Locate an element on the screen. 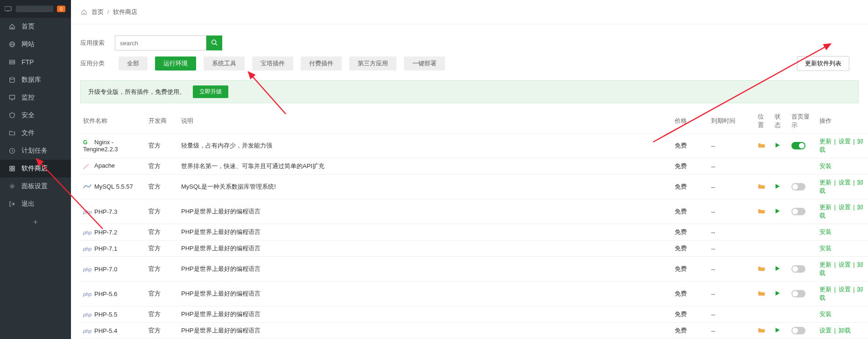 The width and height of the screenshot is (868, 339). cell-ops: 更新 | 设置 | 卸载 is located at coordinates (842, 212).